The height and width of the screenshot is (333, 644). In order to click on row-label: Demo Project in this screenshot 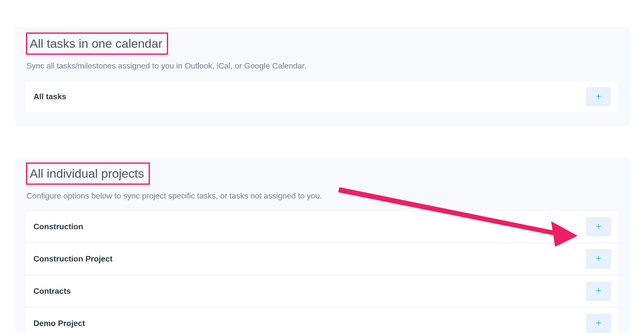, I will do `click(59, 323)`.